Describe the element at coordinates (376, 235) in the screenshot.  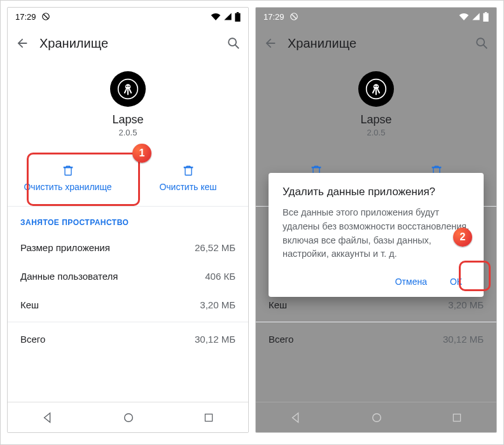
I see `confirm-dialog: Удалить данные приложения? Все данные эт…` at that location.